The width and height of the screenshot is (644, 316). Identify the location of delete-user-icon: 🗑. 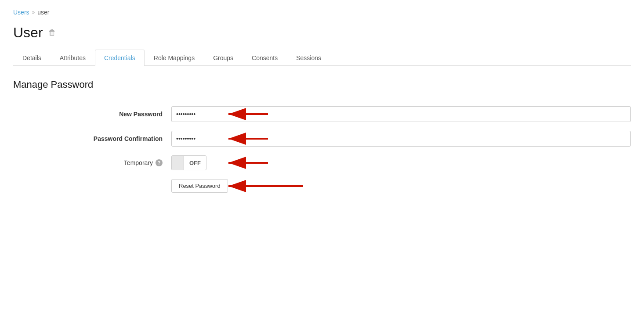
(52, 32).